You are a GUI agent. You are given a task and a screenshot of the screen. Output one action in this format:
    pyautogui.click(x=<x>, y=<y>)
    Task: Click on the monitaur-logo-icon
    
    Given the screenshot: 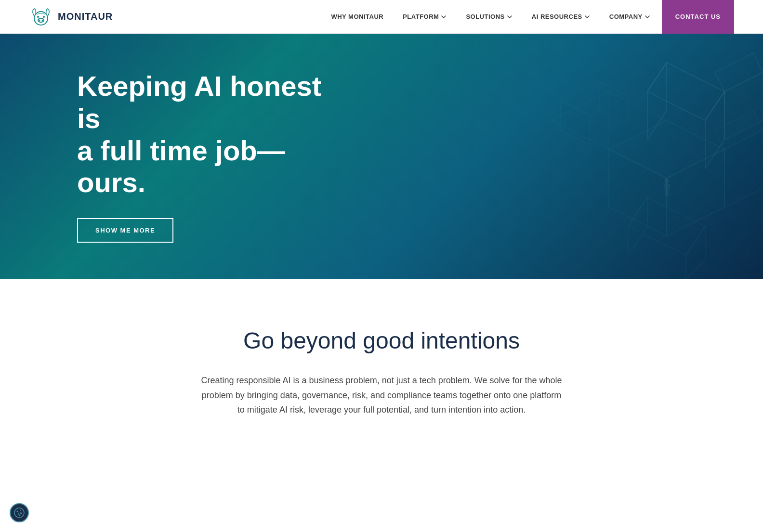 What is the action you would take?
    pyautogui.click(x=41, y=17)
    